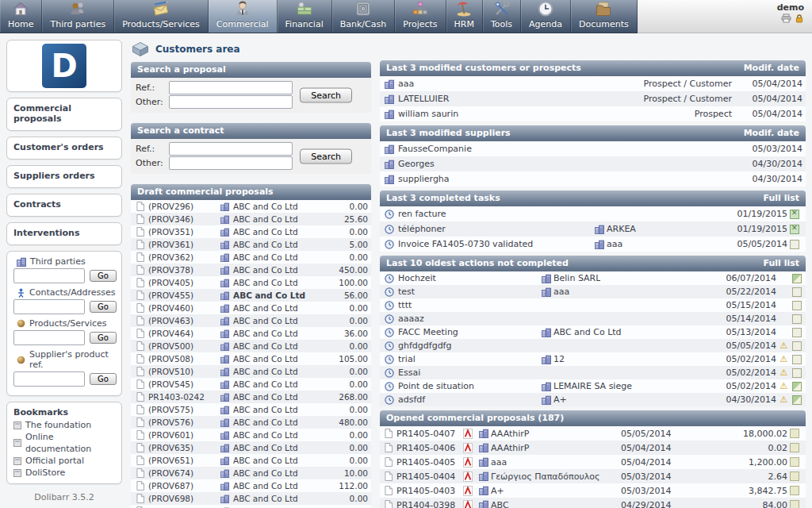 The image size is (812, 508). Describe the element at coordinates (304, 16) in the screenshot. I see `tab-financial: Financial` at that location.